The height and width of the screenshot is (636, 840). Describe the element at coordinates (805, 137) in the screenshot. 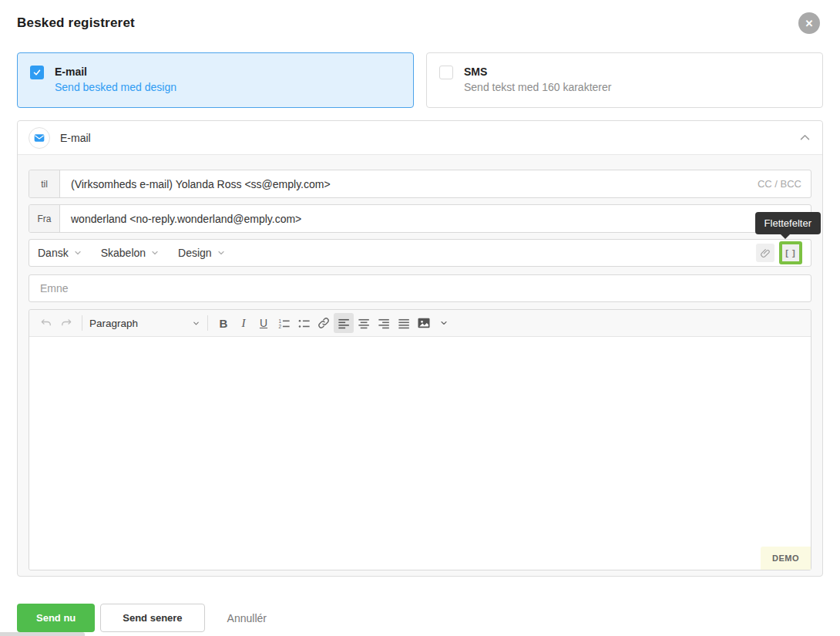

I see `collapse-panel-button` at that location.